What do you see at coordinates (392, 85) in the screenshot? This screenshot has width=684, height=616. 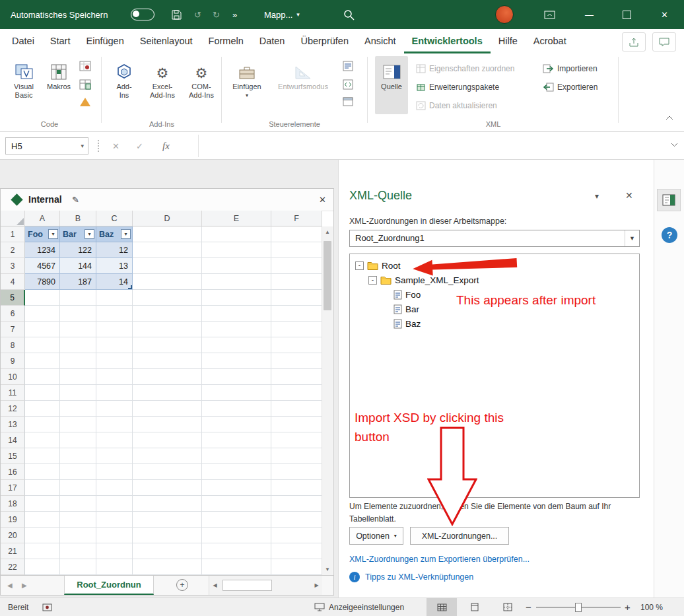 I see `xml-source-button: Quelle` at bounding box center [392, 85].